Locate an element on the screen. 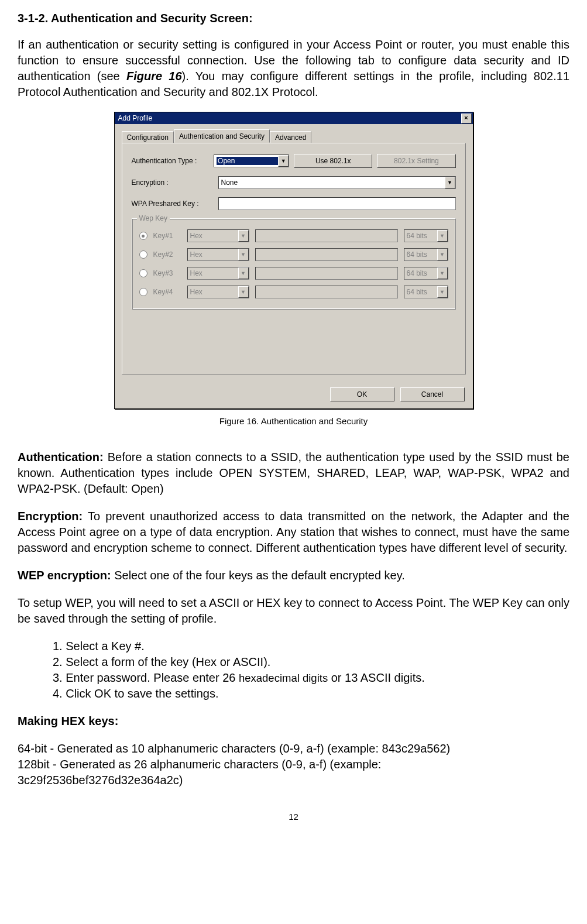 This screenshot has height=924, width=587. tab-panel: Authentication Type : Open ▼ Use 802.1x … is located at coordinates (294, 259).